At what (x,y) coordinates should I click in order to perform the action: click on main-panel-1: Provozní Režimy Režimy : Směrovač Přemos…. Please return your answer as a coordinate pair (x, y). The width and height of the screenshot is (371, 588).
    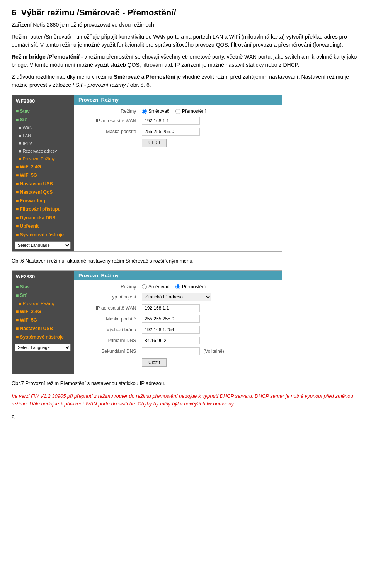
    Looking at the image, I should click on (178, 173).